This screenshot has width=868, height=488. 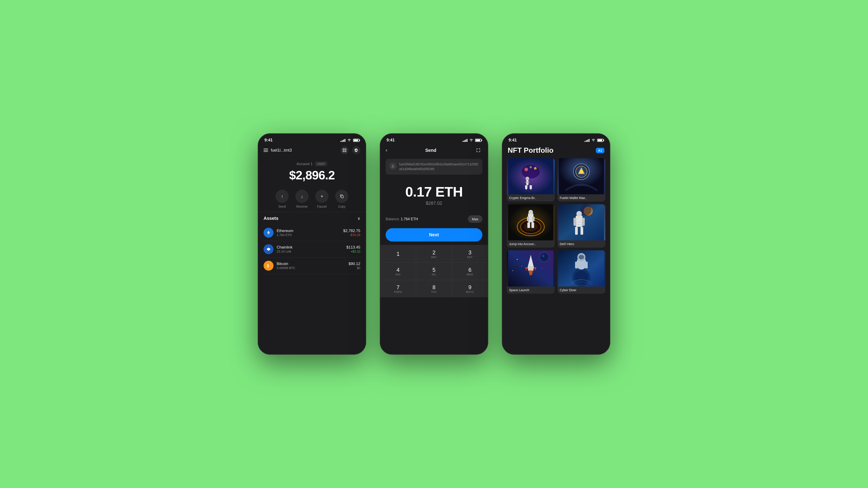 I want to click on key-7: 7 PQRS, so click(x=398, y=289).